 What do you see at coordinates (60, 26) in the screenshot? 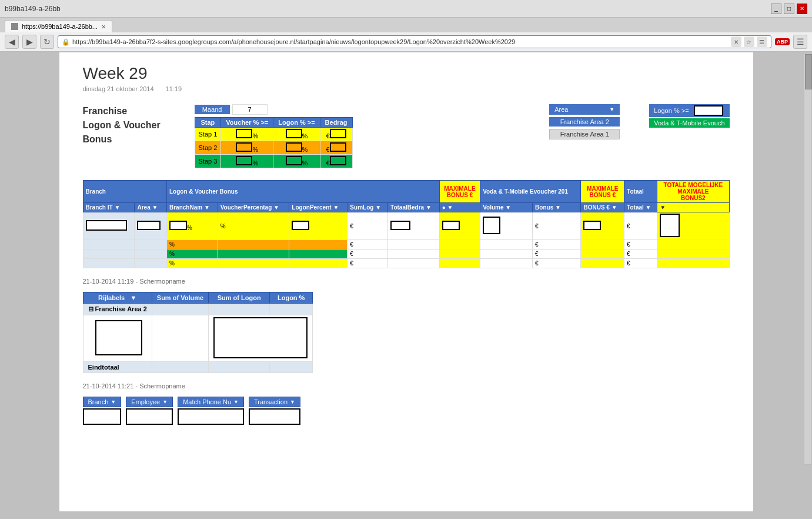
I see `tab-title: https://b99ba149-a-26bb...` at bounding box center [60, 26].